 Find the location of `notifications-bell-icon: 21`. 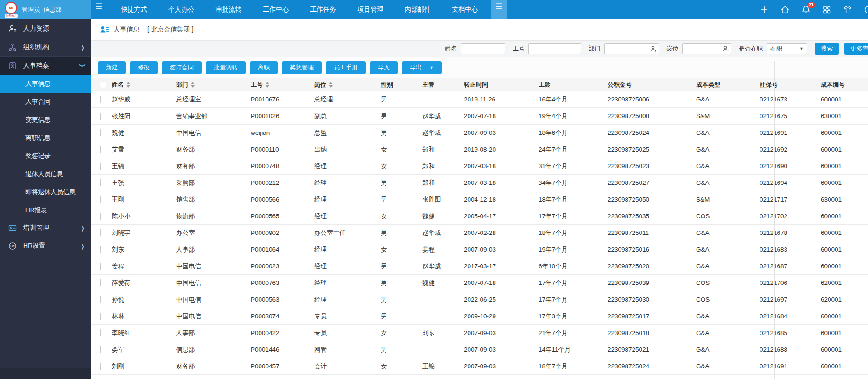

notifications-bell-icon: 21 is located at coordinates (806, 10).